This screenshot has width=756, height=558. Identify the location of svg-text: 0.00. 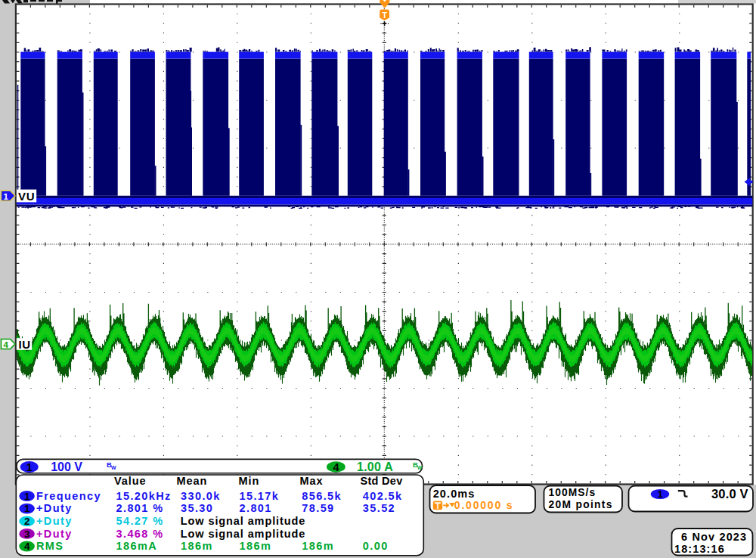
(376, 546).